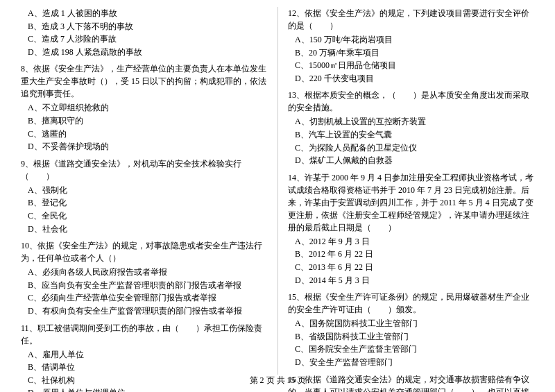 The height and width of the screenshot is (392, 555). I want to click on q10-option-b: B、应当向负有安全生产监督管理职责的部门报告或者举报, so click(147, 286).